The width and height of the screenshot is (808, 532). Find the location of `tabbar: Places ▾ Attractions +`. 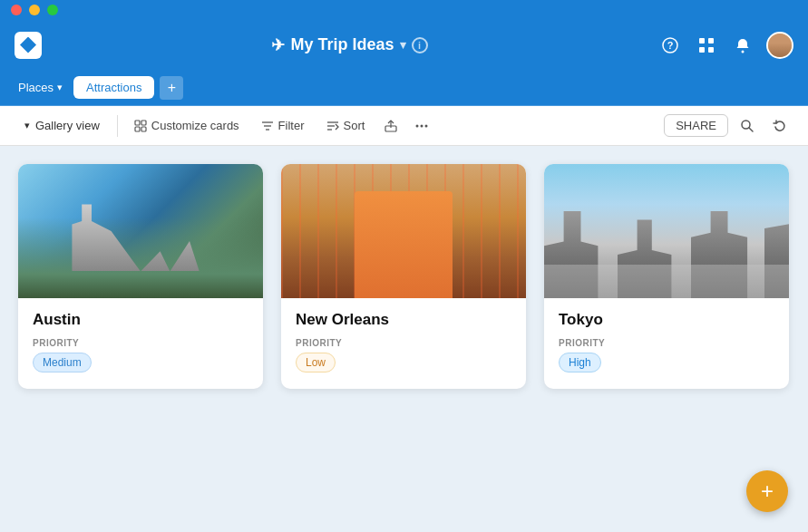

tabbar: Places ▾ Attractions + is located at coordinates (404, 88).